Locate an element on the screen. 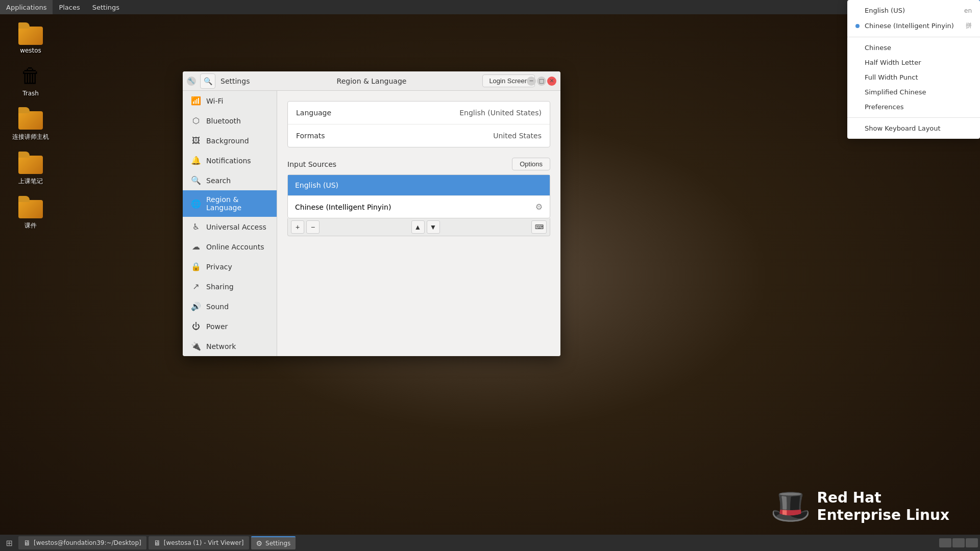 The image size is (980, 551). language-value: English (United States) is located at coordinates (500, 113).